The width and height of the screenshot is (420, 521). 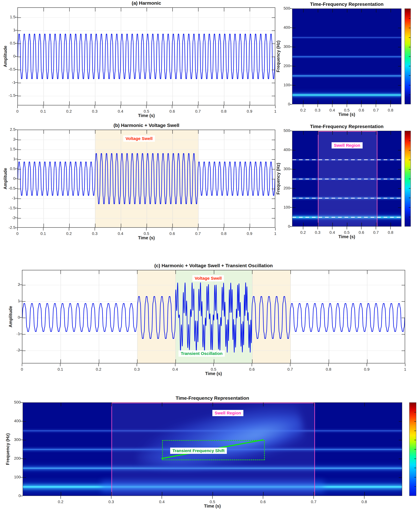 I want to click on tfr-c-x-axis-label: Time (s), so click(x=212, y=506).